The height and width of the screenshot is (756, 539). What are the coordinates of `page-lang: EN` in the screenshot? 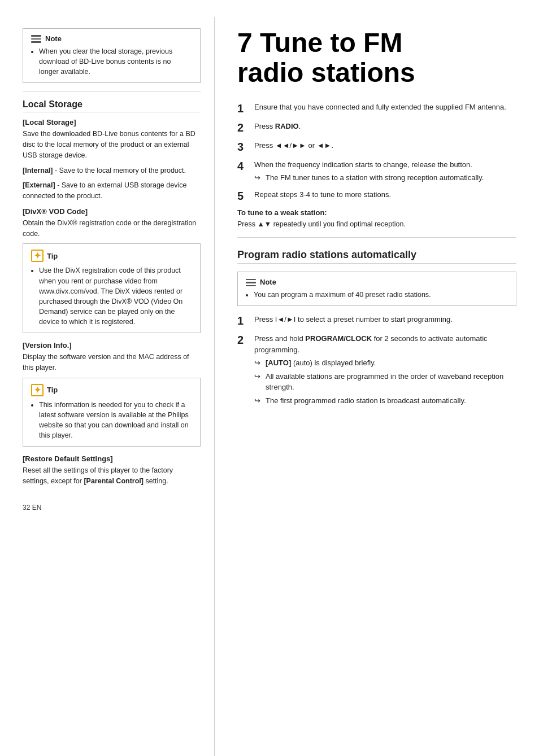 It's located at (37, 508).